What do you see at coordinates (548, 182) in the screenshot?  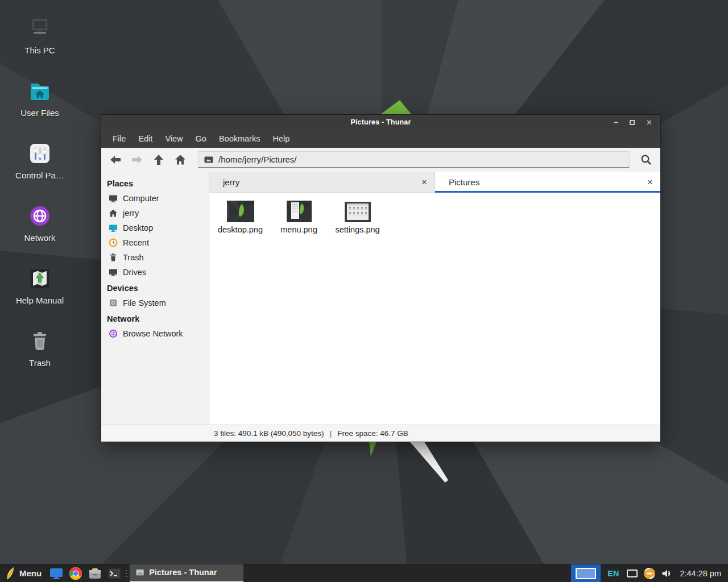 I see `tab-pictures: Pictures ×` at bounding box center [548, 182].